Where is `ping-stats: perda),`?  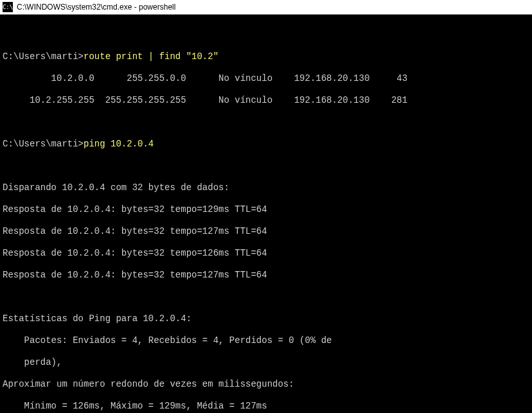
ping-stats: perda), is located at coordinates (266, 362).